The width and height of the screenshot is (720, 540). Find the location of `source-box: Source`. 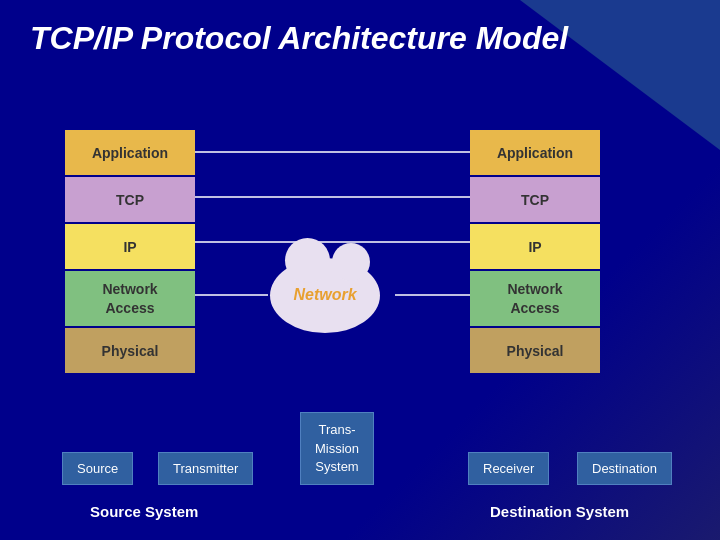

source-box: Source is located at coordinates (98, 468).